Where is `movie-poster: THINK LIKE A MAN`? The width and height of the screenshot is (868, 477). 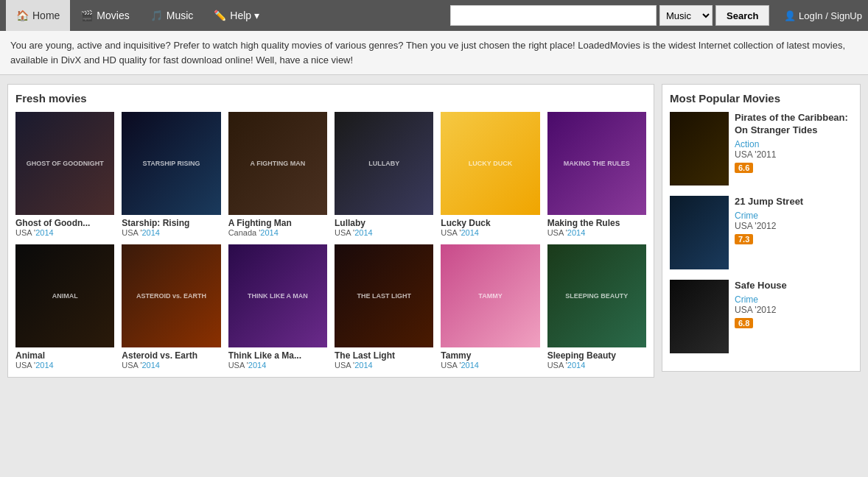 movie-poster: THINK LIKE A MAN is located at coordinates (278, 296).